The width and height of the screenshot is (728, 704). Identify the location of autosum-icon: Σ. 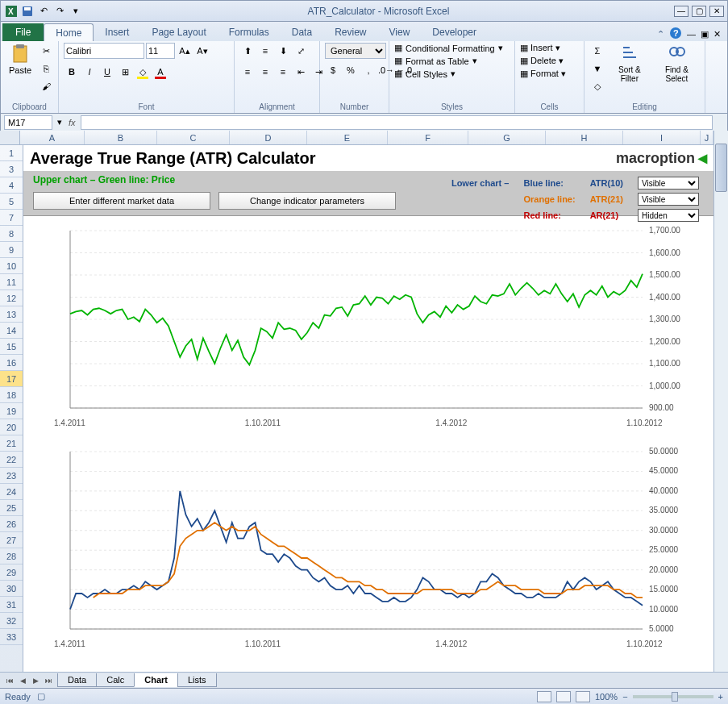
(597, 51).